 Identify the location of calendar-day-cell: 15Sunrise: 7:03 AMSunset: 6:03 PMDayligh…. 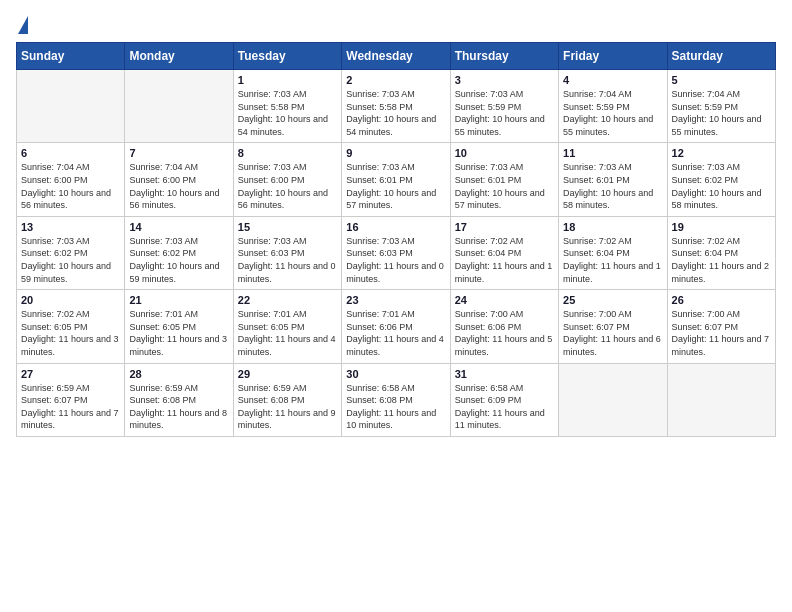
(287, 252).